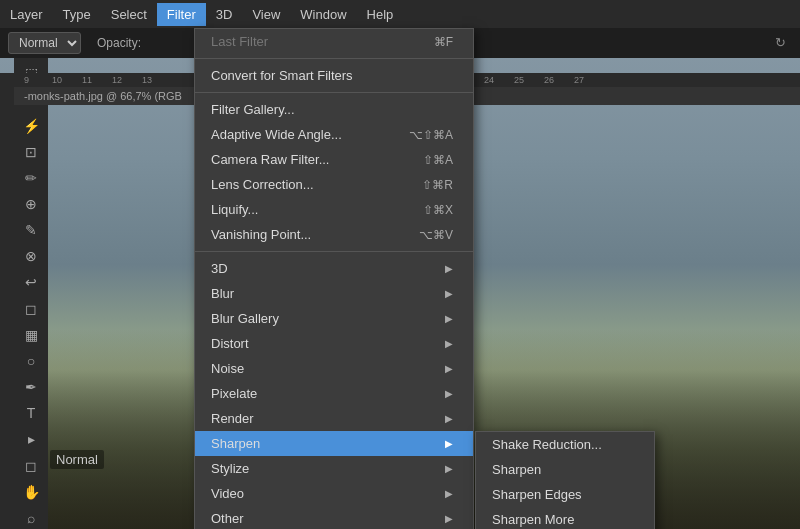  Describe the element at coordinates (31, 178) in the screenshot. I see `eyedropper-tool: ✏` at that location.